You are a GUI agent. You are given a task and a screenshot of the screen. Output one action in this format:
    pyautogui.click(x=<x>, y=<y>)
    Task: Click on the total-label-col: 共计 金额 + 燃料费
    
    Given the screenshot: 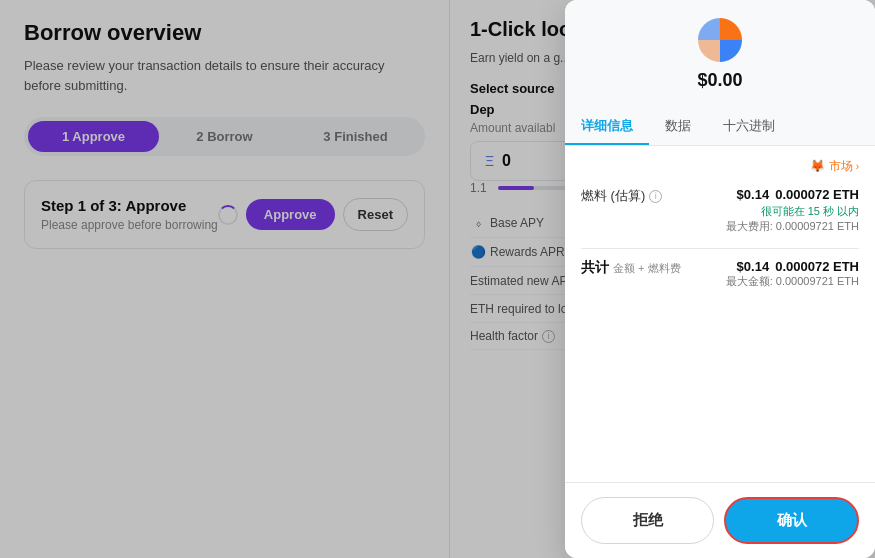 What is the action you would take?
    pyautogui.click(x=631, y=268)
    